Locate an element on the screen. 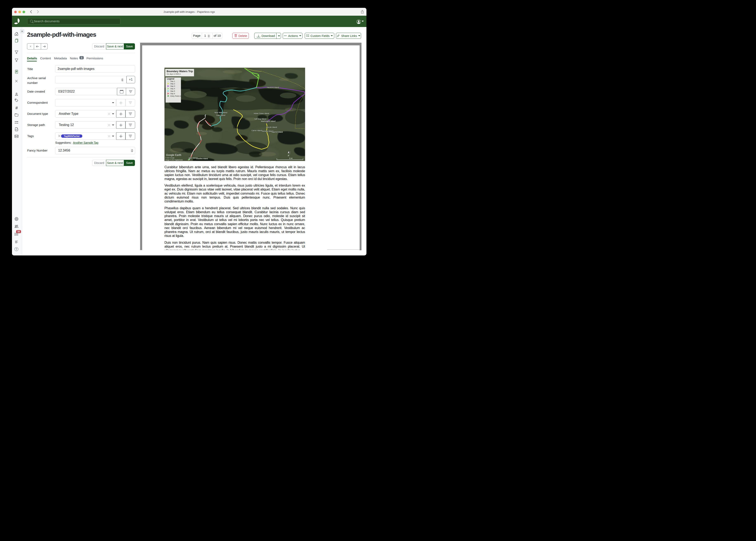  svg-text: Entry Point 24 is located at coordinates (176, 96).